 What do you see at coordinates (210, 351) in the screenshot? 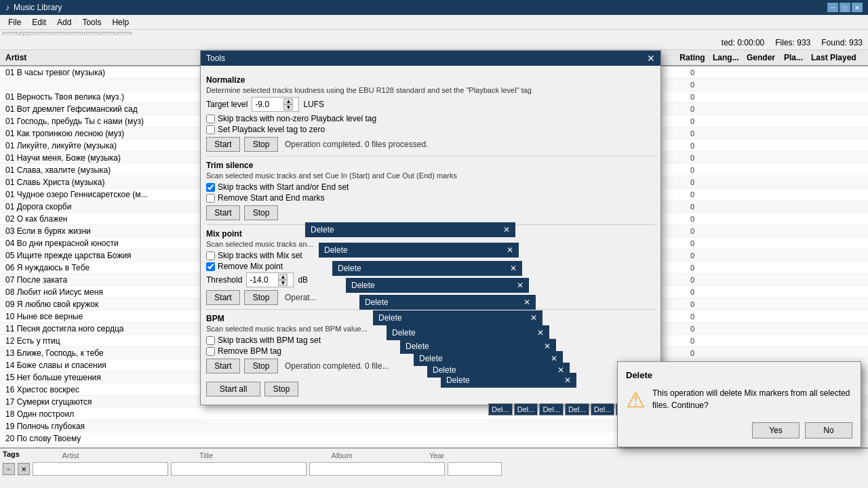
I see `bpm-remove-checkbox` at bounding box center [210, 351].